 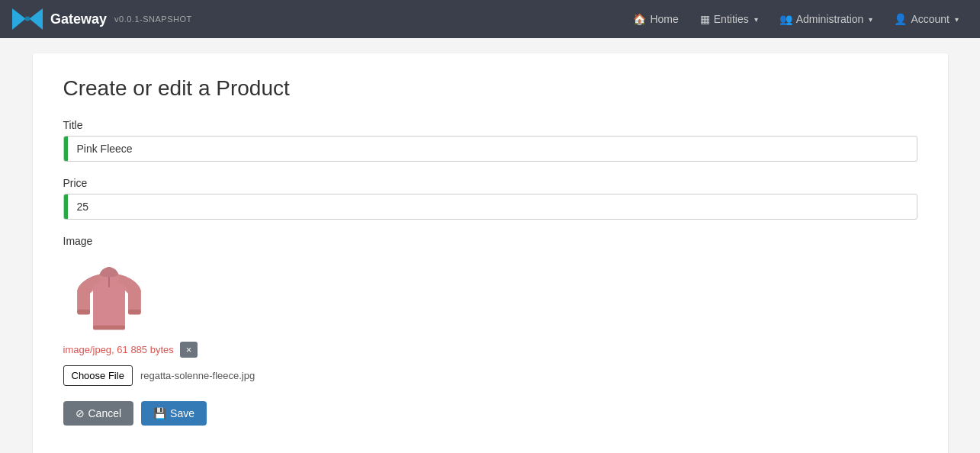 What do you see at coordinates (490, 125) in the screenshot?
I see `title-label: Title` at bounding box center [490, 125].